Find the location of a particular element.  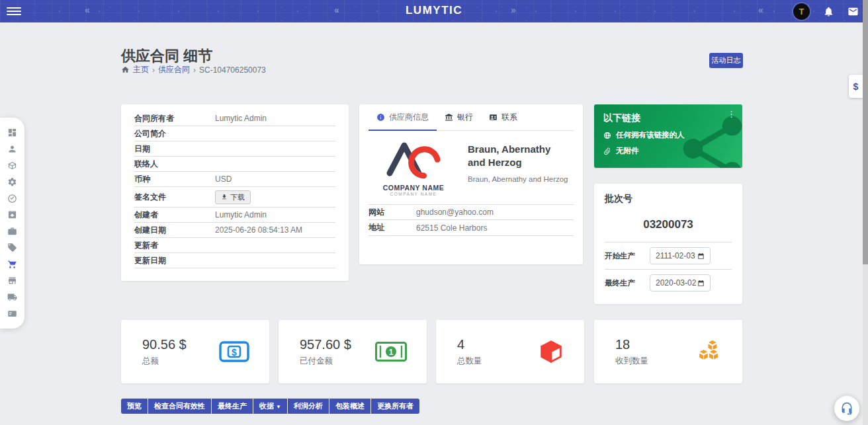

supplier-row-website: 网站ghudson@yahoo.com is located at coordinates (471, 212).